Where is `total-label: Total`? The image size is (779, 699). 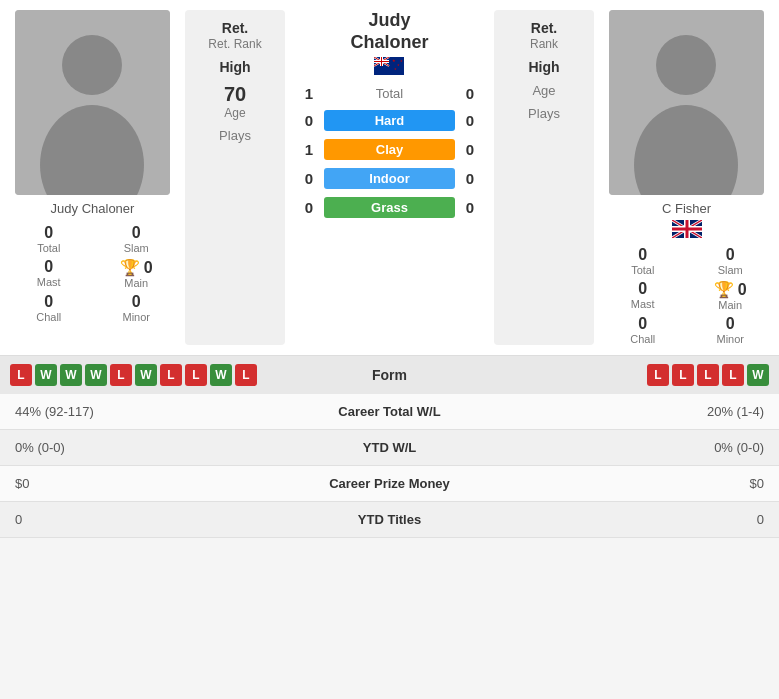 total-label: Total is located at coordinates (390, 94).